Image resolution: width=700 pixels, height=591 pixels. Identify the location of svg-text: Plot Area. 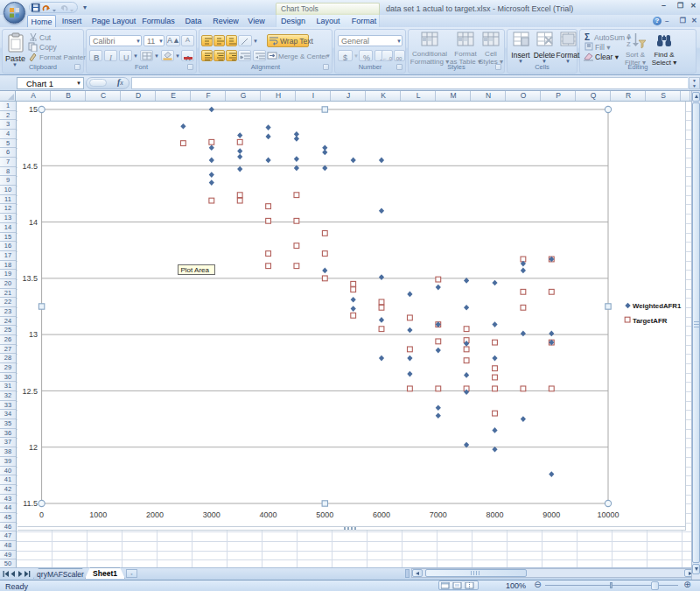
(196, 270).